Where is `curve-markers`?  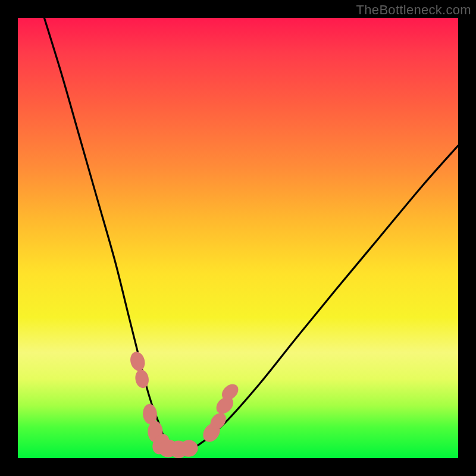
curve-markers is located at coordinates (185, 404).